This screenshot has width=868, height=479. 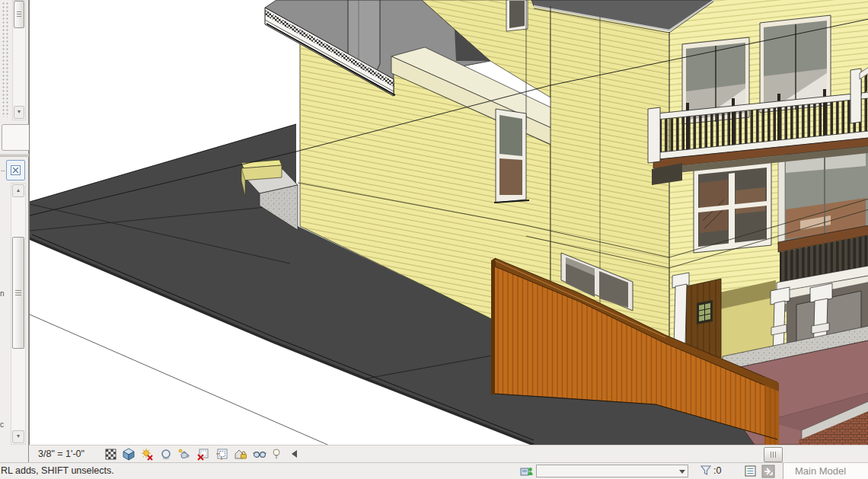 I want to click on clipped-text: n, so click(x=2, y=294).